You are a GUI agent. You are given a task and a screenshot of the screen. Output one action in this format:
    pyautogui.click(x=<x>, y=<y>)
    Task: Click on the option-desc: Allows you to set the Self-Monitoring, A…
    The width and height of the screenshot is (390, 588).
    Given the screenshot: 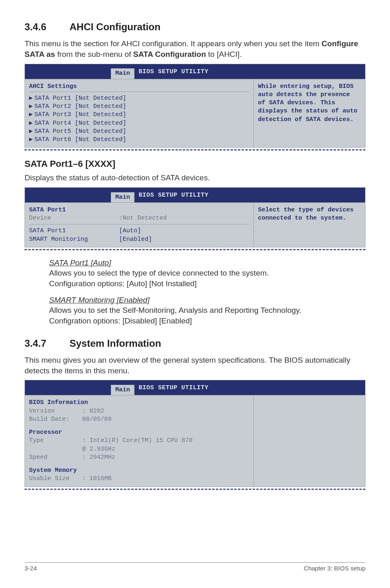 What is the action you would take?
    pyautogui.click(x=175, y=310)
    